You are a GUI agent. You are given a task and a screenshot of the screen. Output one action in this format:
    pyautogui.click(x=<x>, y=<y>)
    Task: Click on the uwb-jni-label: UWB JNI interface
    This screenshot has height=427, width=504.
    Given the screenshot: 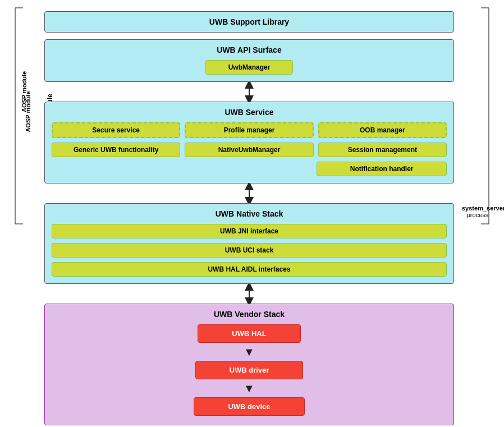 What is the action you would take?
    pyautogui.click(x=249, y=231)
    